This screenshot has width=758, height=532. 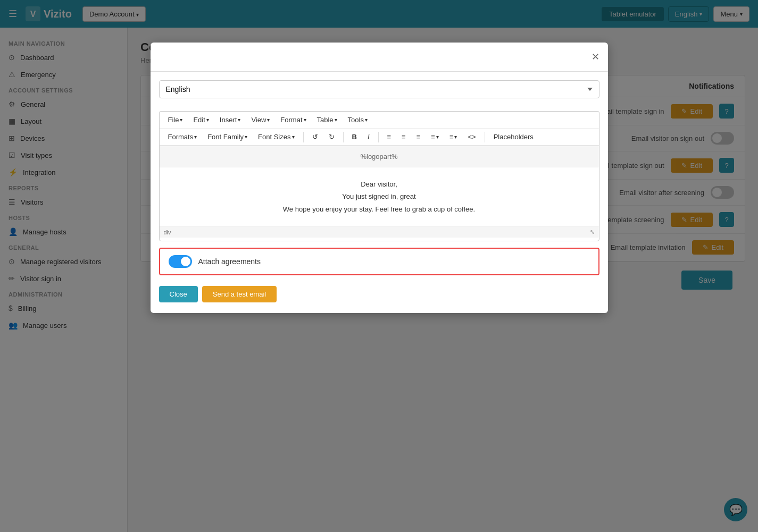 I want to click on toolbar-separator3, so click(x=379, y=137).